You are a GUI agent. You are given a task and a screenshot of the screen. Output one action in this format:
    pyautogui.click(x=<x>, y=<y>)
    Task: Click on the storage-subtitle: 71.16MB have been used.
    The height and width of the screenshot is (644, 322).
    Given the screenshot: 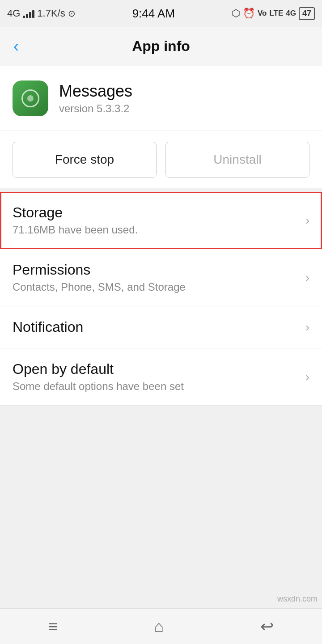 What is the action you would take?
    pyautogui.click(x=157, y=230)
    